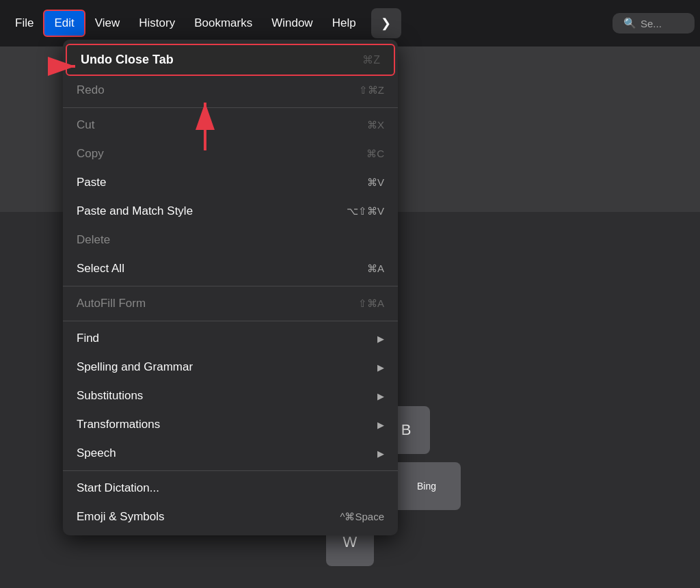 The width and height of the screenshot is (700, 588). What do you see at coordinates (376, 269) in the screenshot?
I see `menu-item-shortcut: ⌘A` at bounding box center [376, 269].